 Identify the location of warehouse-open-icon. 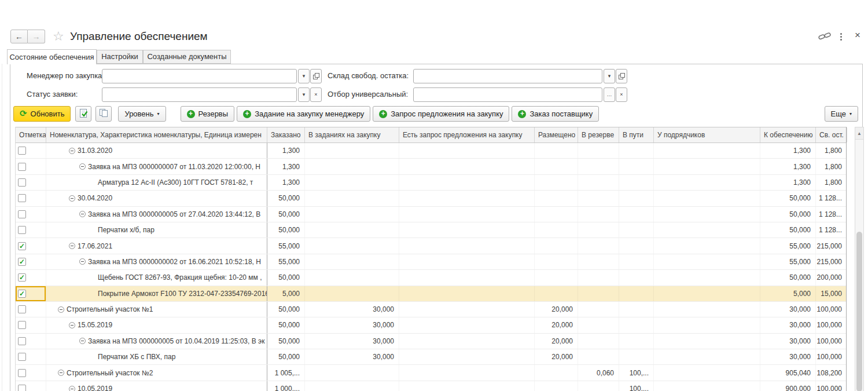
(621, 76).